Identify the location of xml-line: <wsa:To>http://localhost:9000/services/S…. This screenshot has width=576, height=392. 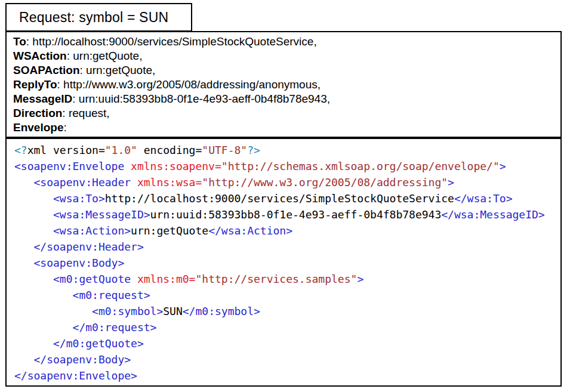
(288, 198).